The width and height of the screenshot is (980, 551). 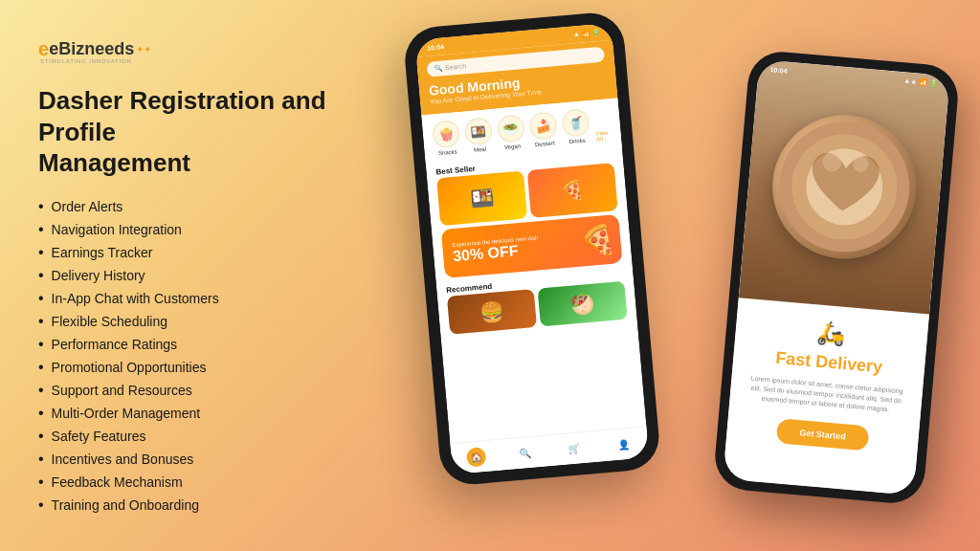 What do you see at coordinates (220, 52) in the screenshot?
I see `logo: e eBizneeds ✦✦ Stimulating Innovation` at bounding box center [220, 52].